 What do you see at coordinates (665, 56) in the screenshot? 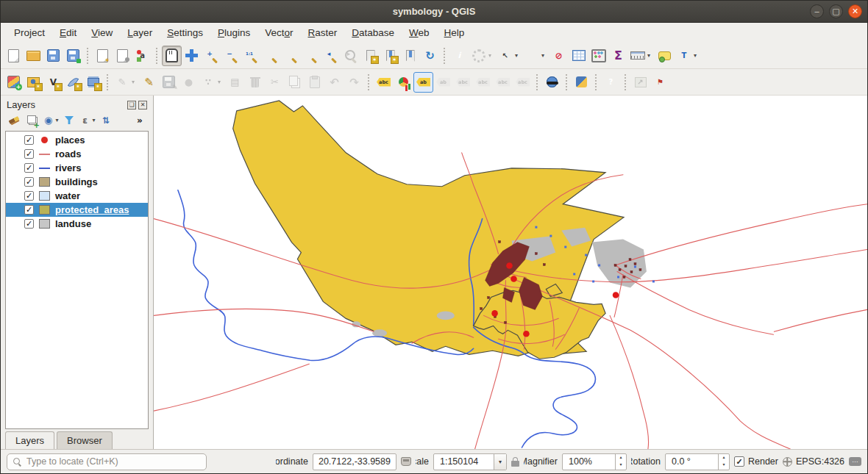
I see `map-tips-button` at bounding box center [665, 56].